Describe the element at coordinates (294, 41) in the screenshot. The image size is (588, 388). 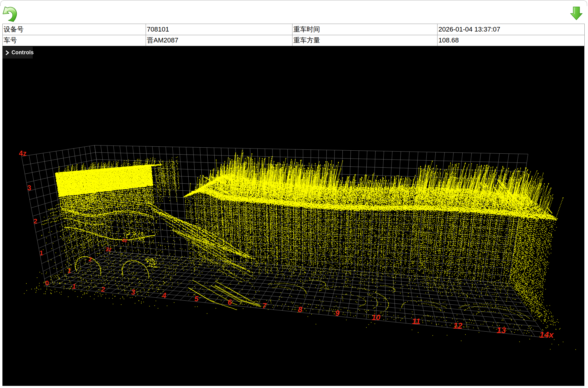
I see `table-row-vehicle: 车号 晋AM2087 重车方量 108.68` at that location.